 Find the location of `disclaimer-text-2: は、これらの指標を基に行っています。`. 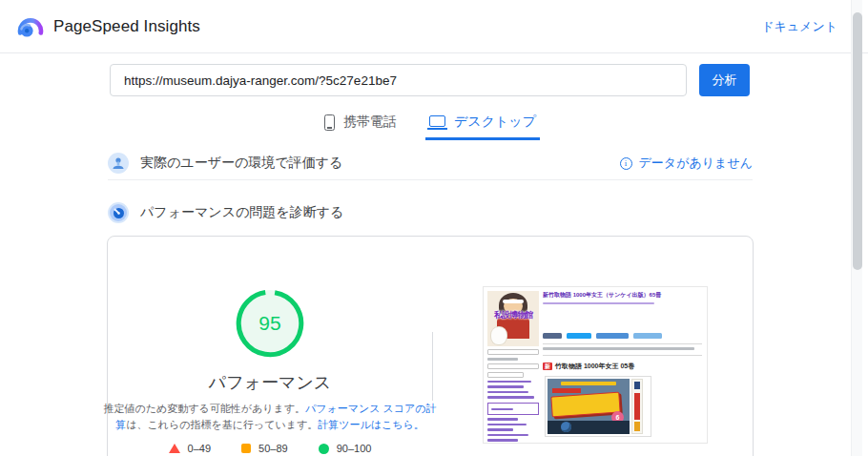

disclaimer-text-2: は、これらの指標を基に行っています。 is located at coordinates (221, 425).